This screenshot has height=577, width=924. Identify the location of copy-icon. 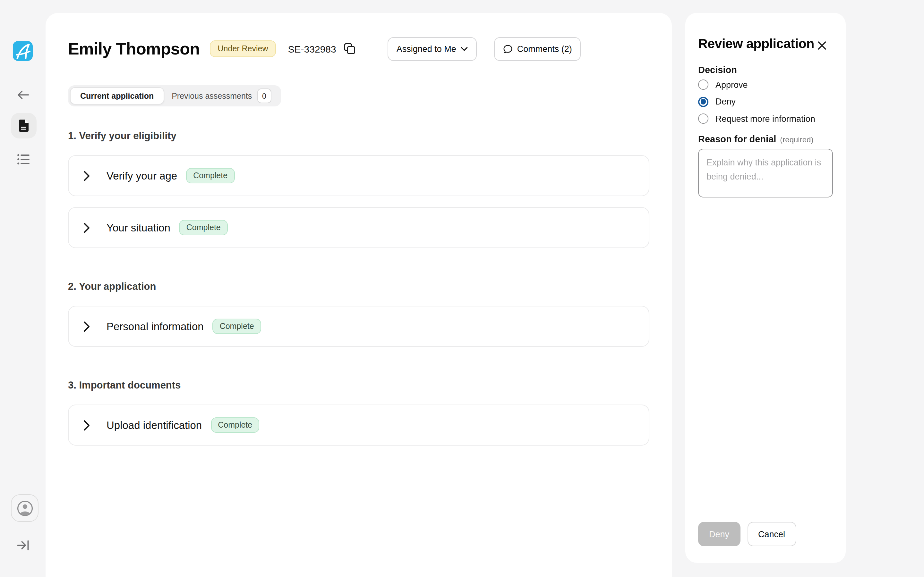
(350, 49).